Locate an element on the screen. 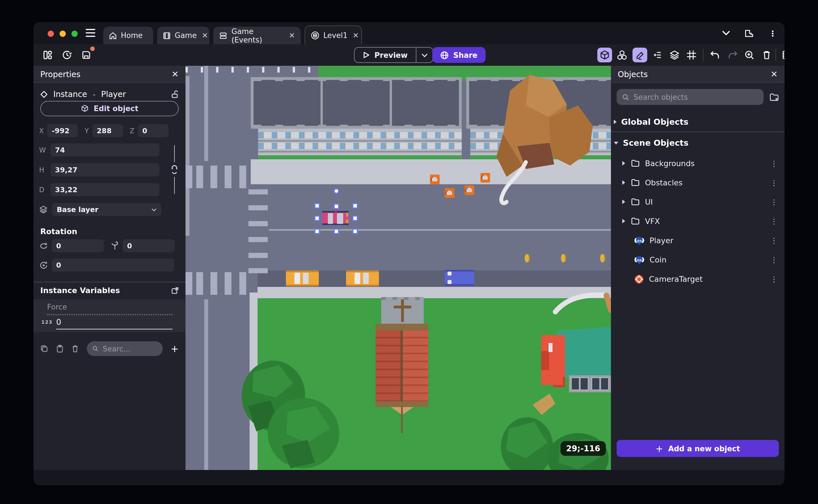  height-input is located at coordinates (105, 170).